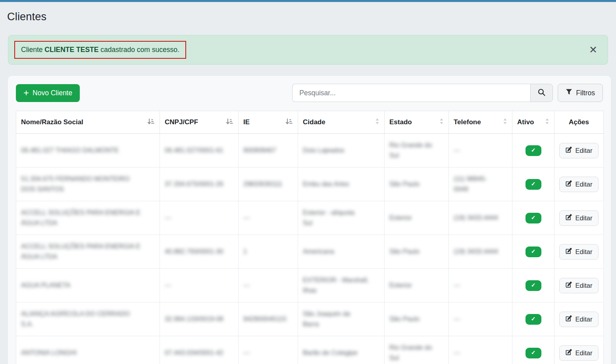  Describe the element at coordinates (481, 184) in the screenshot. I see `cell-telefone: (11) 98945- 0049` at that location.